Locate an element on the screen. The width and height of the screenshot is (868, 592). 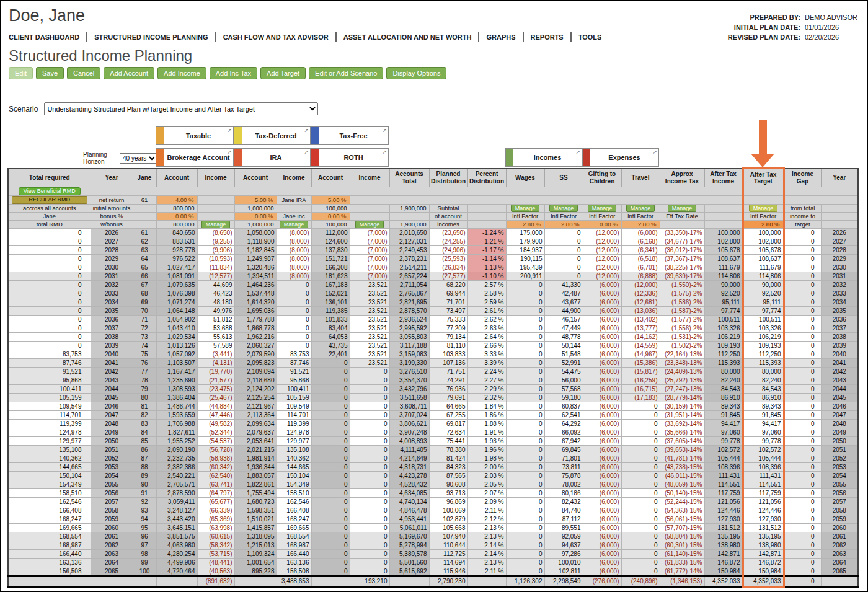
cell: 80 is located at coordinates (144, 398).